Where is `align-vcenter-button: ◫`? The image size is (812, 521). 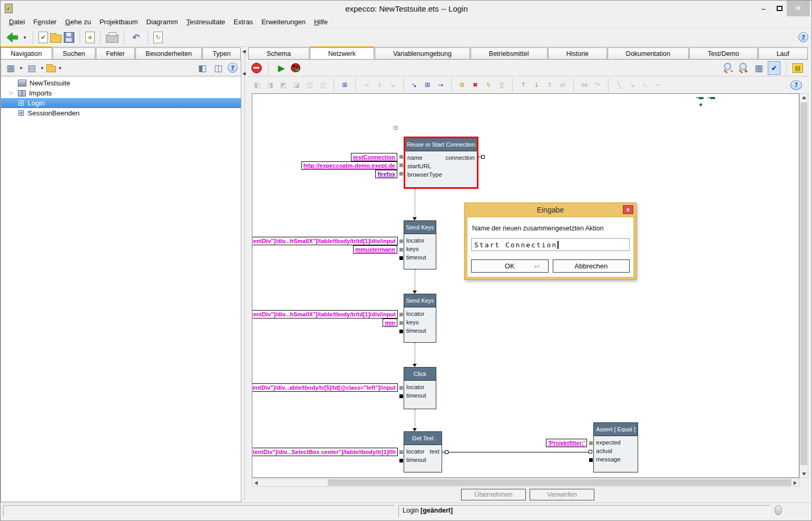 align-vcenter-button: ◫ is located at coordinates (323, 85).